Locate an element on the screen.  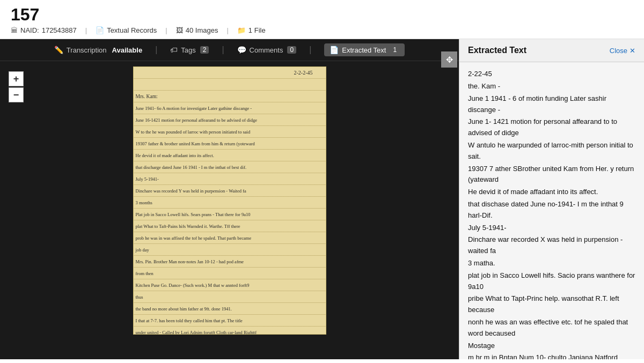
close-label: Close is located at coordinates (618, 50).